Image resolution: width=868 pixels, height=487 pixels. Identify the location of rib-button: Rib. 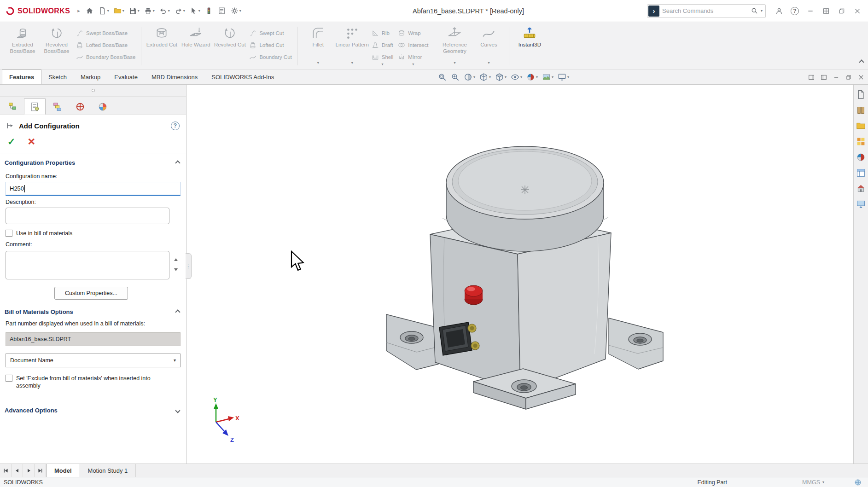
(383, 33).